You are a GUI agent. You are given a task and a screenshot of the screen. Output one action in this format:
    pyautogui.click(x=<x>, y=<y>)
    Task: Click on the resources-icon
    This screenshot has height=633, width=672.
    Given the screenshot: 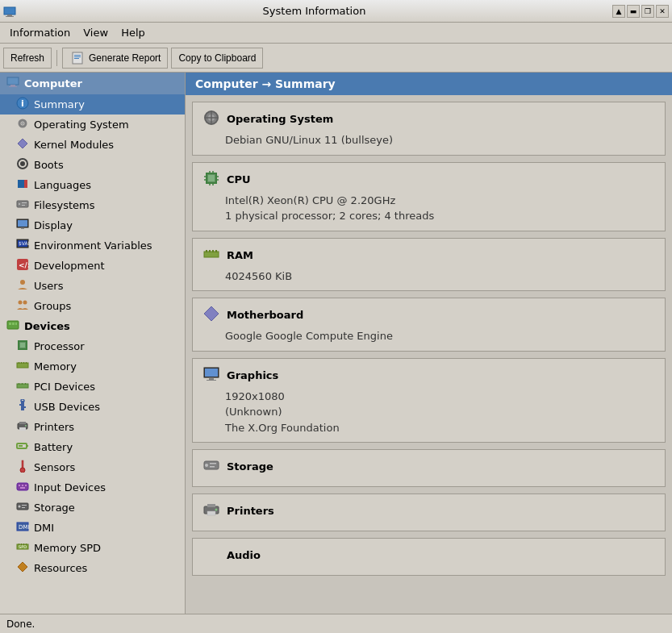 What is the action you would take?
    pyautogui.click(x=23, y=568)
    